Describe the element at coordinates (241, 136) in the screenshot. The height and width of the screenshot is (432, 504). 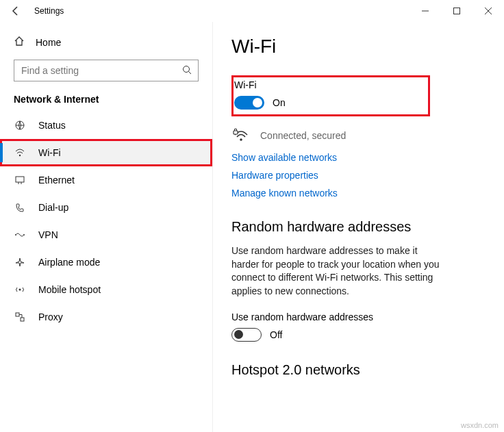
I see `wifi-secured-icon` at that location.